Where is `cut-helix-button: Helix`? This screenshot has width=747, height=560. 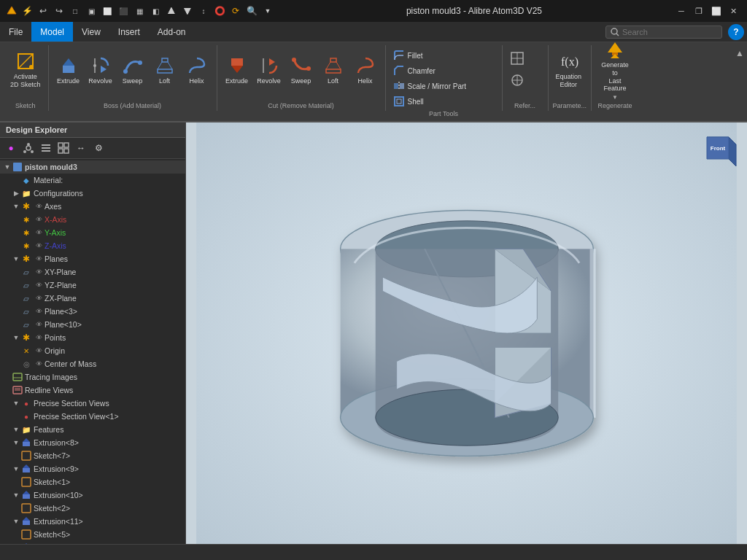
cut-helix-button: Helix is located at coordinates (365, 70).